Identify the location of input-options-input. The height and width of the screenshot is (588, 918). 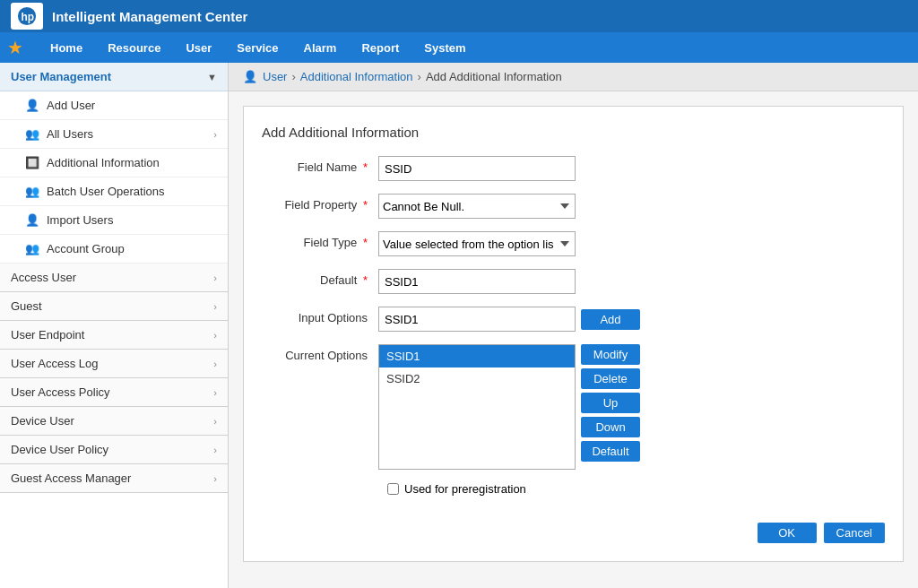
(477, 319).